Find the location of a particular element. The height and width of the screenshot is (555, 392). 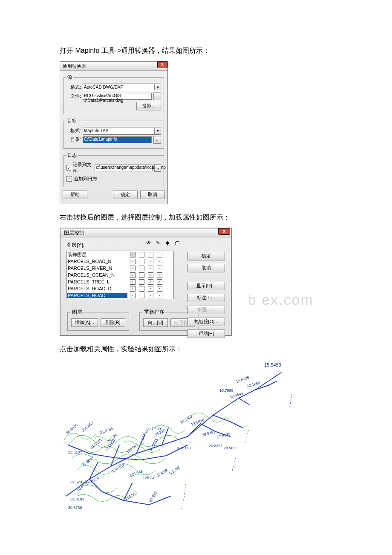

help-button: 帮助[H] is located at coordinates (206, 334).